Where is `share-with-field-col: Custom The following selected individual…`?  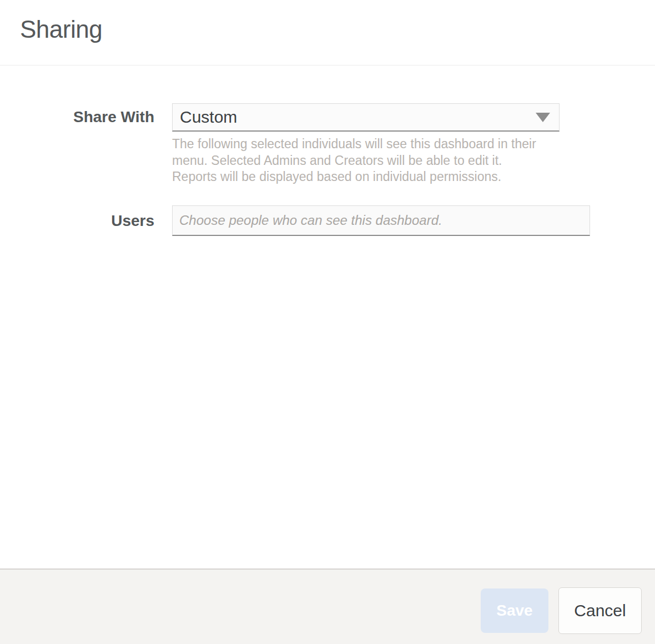 share-with-field-col: Custom The following selected individual… is located at coordinates (366, 144).